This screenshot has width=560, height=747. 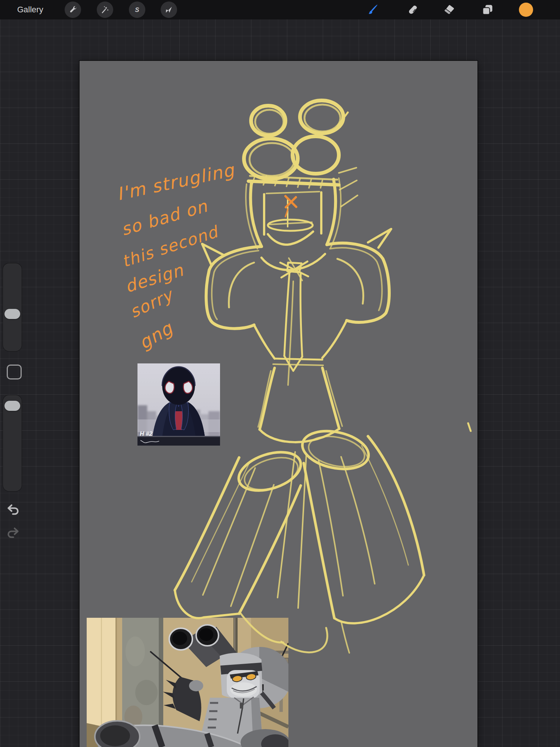 What do you see at coordinates (105, 10) in the screenshot?
I see `adjustments-button` at bounding box center [105, 10].